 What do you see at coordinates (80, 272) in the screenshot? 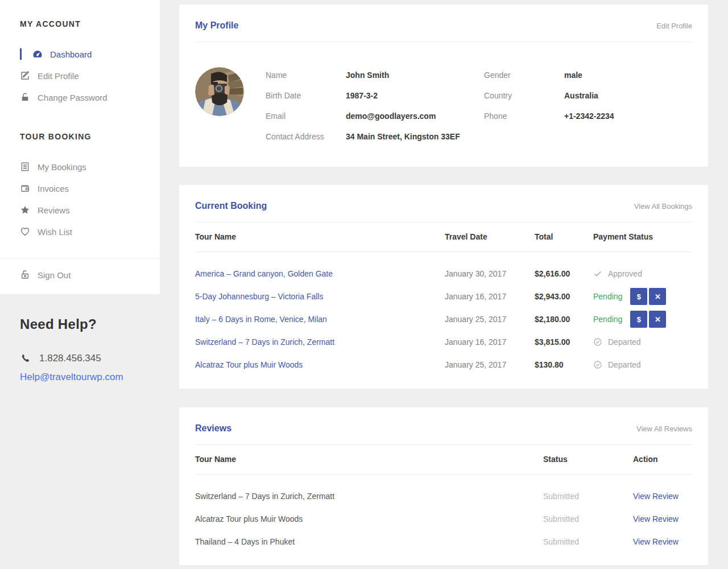
I see `signout-section: Sign Out` at bounding box center [80, 272].